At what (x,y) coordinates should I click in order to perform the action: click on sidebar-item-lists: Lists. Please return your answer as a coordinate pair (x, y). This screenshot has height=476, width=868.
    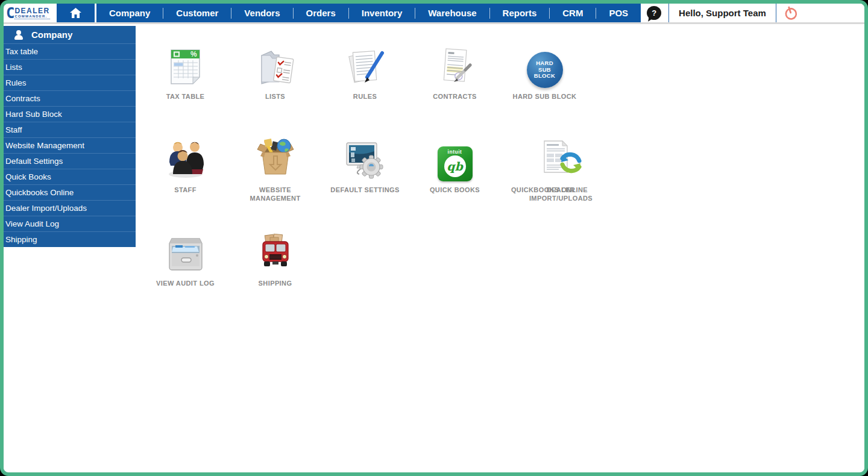
    Looking at the image, I should click on (70, 67).